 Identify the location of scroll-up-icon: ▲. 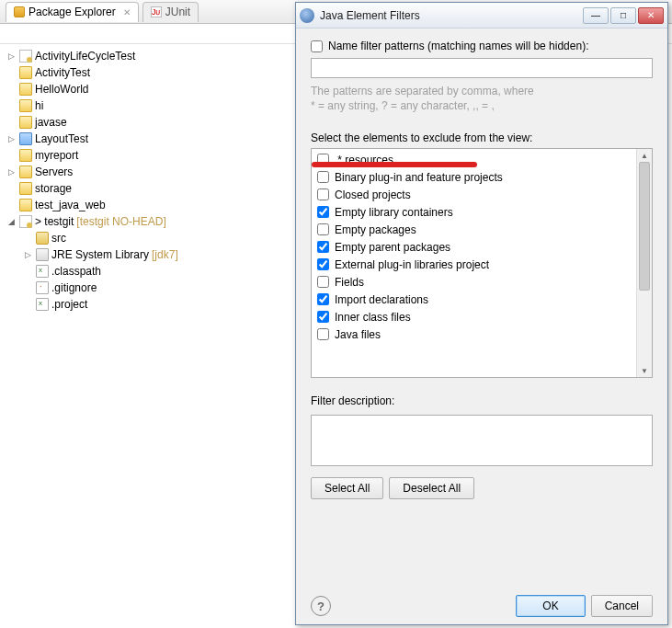
(644, 155).